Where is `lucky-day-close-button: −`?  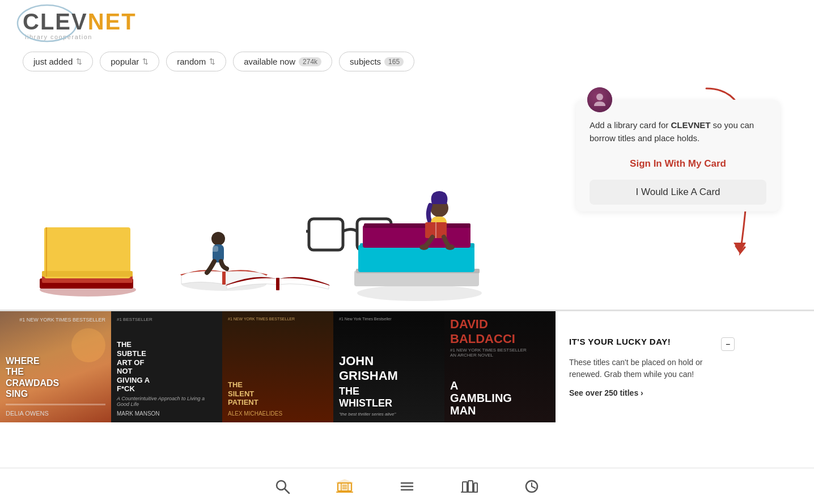 lucky-day-close-button: − is located at coordinates (728, 344).